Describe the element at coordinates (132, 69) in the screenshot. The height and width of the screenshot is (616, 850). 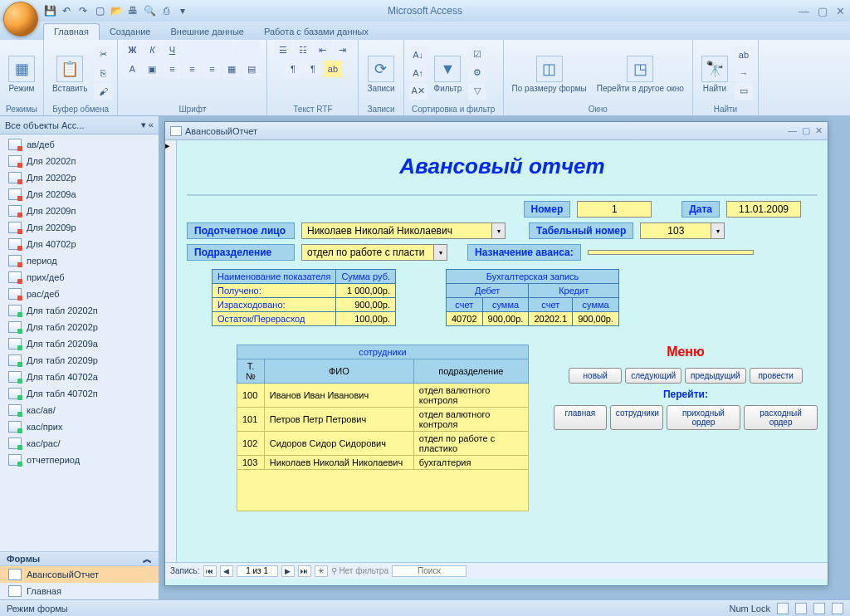
I see `font-color-icon: A` at that location.